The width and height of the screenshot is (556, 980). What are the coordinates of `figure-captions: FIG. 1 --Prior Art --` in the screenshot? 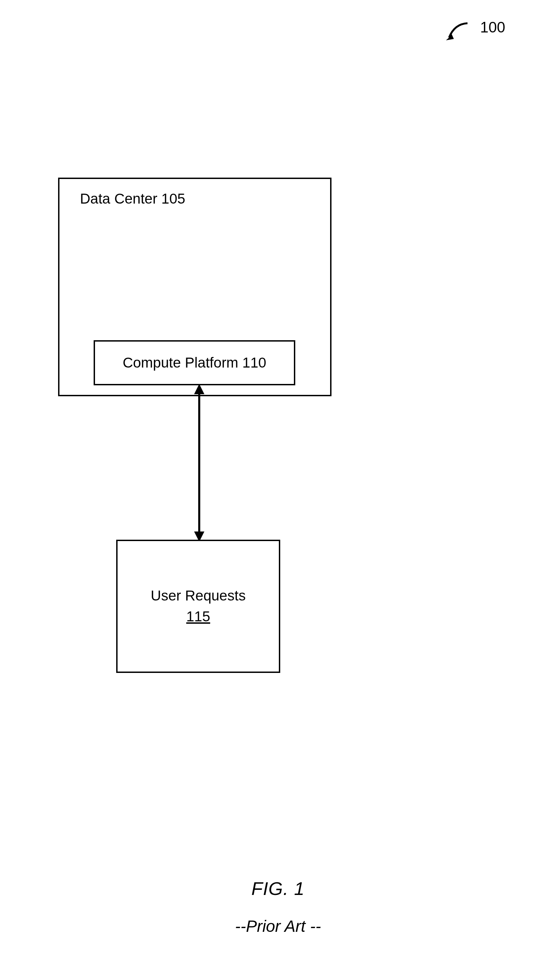 It's located at (278, 907).